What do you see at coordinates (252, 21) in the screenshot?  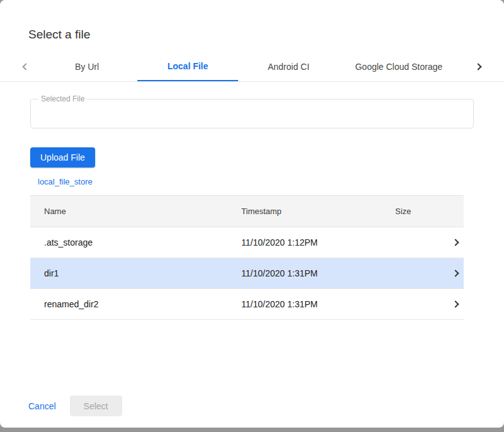 I see `dialog-title: Select a file` at bounding box center [252, 21].